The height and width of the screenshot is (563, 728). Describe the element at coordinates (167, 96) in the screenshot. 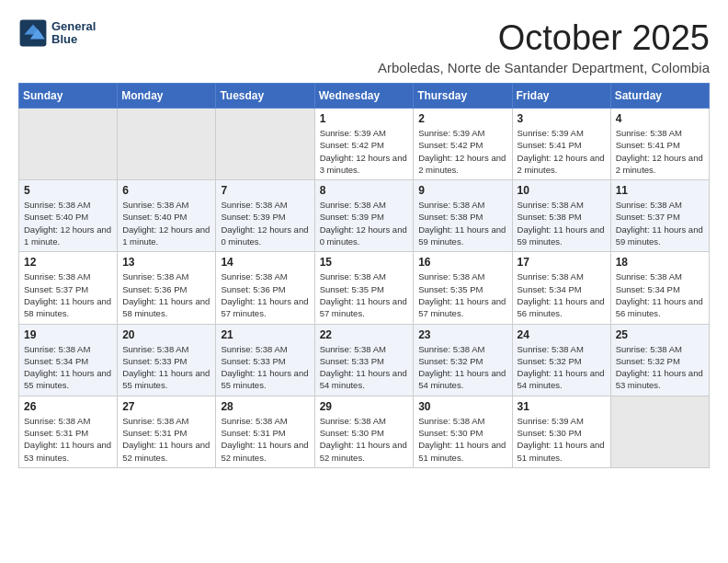

I see `weekday-header-monday: Monday` at that location.